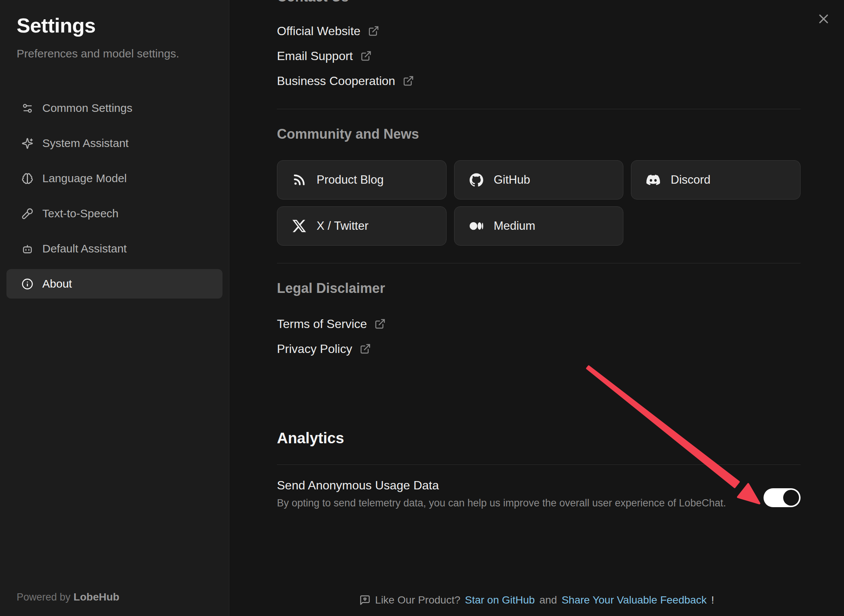 This screenshot has height=616, width=844. Describe the element at coordinates (314, 349) in the screenshot. I see `link-label: Privacy Policy` at that location.